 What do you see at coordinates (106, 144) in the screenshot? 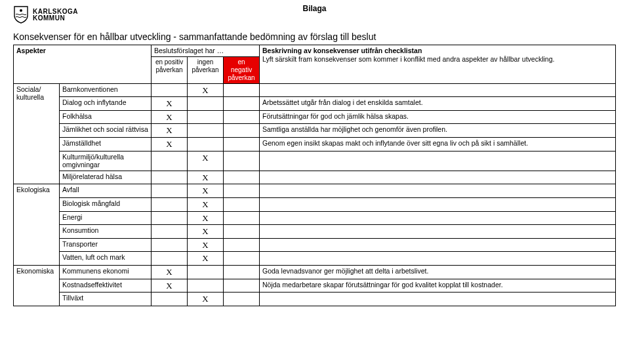
I see `row-label: Jämställdhet` at bounding box center [106, 144].